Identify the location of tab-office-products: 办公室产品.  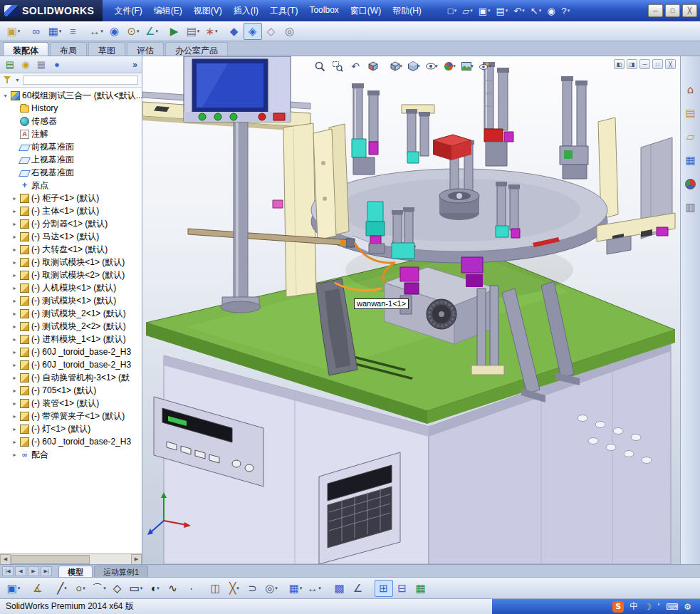
(197, 48).